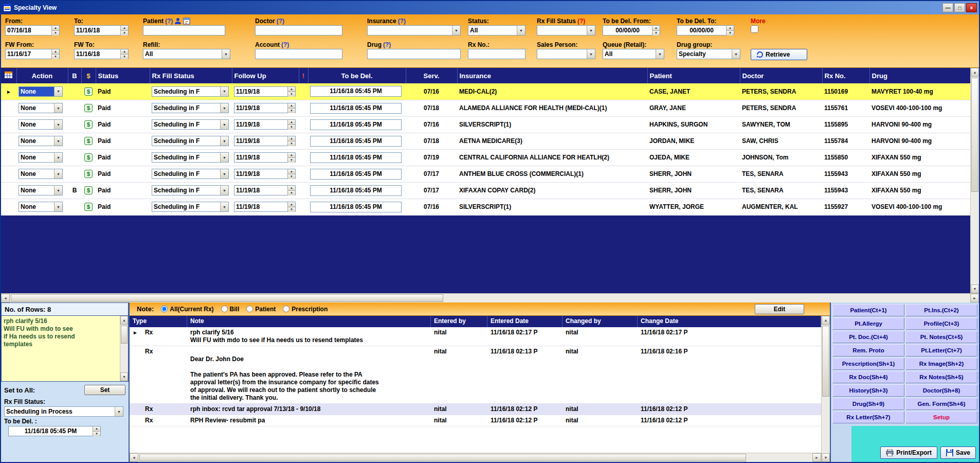 The width and height of the screenshot is (980, 463). Describe the element at coordinates (475, 375) in the screenshot. I see `note-row: Rx Dear Dr. John Doe The patient's PA ha…` at that location.